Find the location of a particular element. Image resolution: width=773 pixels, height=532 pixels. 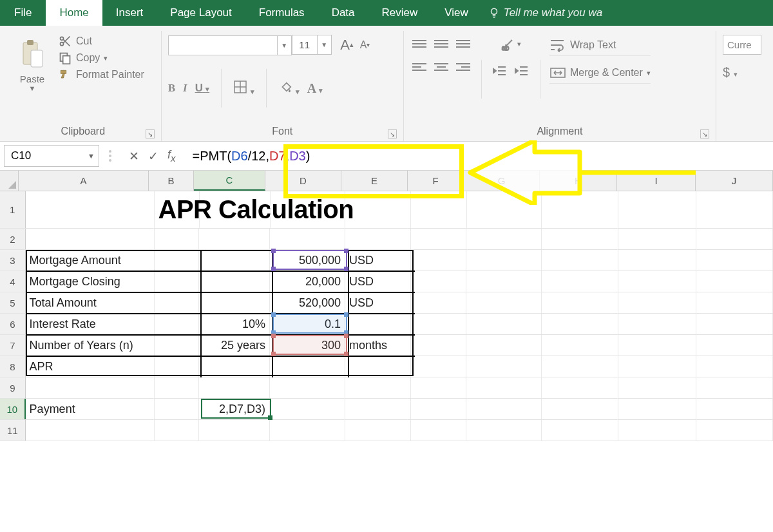

paste-button: Paste ▼ is located at coordinates (32, 63).